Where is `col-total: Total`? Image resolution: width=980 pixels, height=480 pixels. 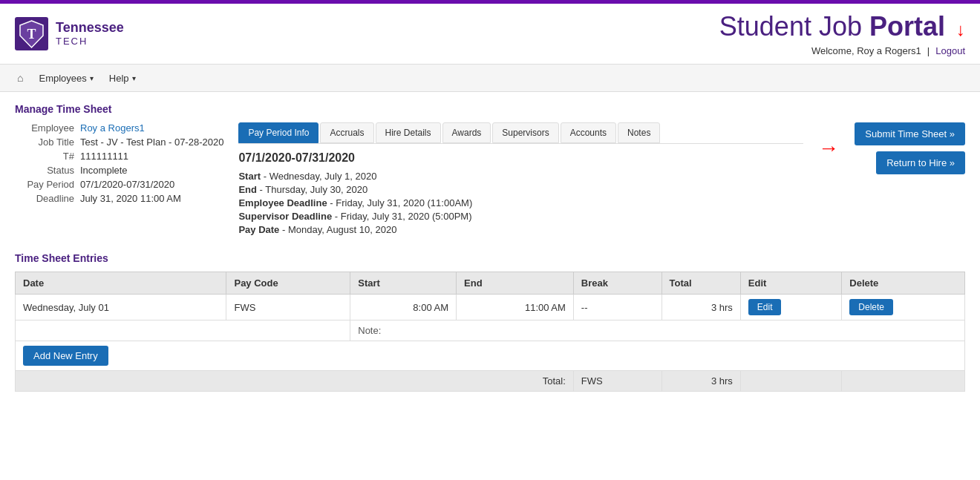
col-total: Total is located at coordinates (701, 283).